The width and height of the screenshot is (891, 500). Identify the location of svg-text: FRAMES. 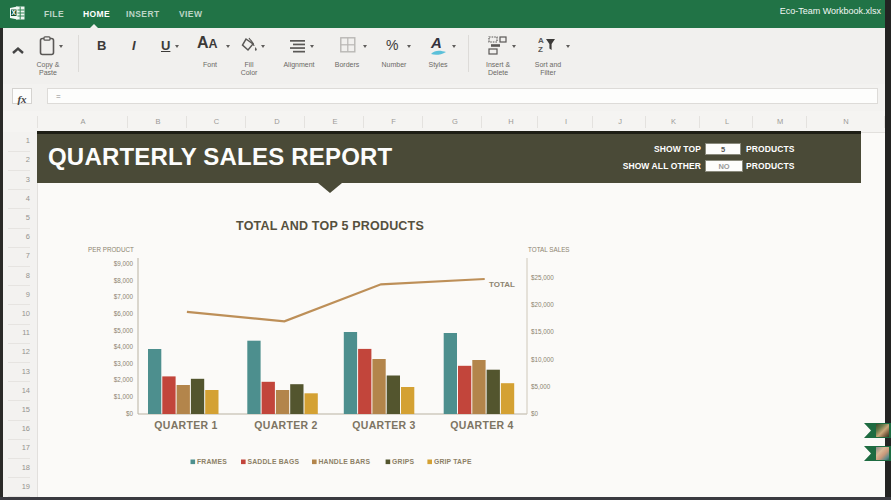
(212, 462).